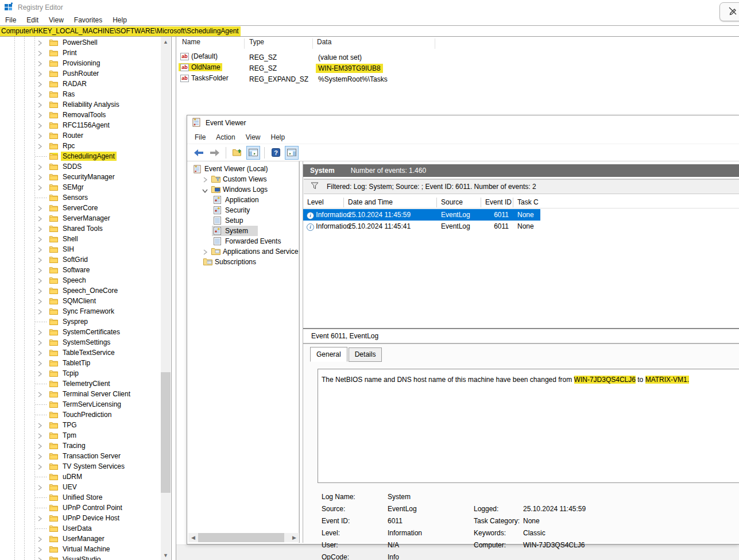 This screenshot has height=560, width=739. I want to click on registry-key-tabletextservice: TableTextService, so click(85, 353).